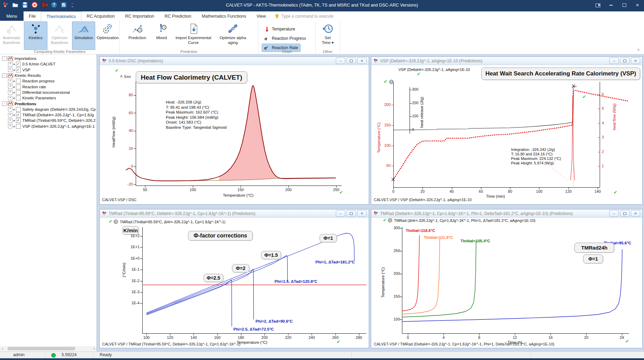 Image resolution: width=644 pixels, height=360 pixels. What do you see at coordinates (25, 5) in the screenshot?
I see `save-icon` at bounding box center [25, 5].